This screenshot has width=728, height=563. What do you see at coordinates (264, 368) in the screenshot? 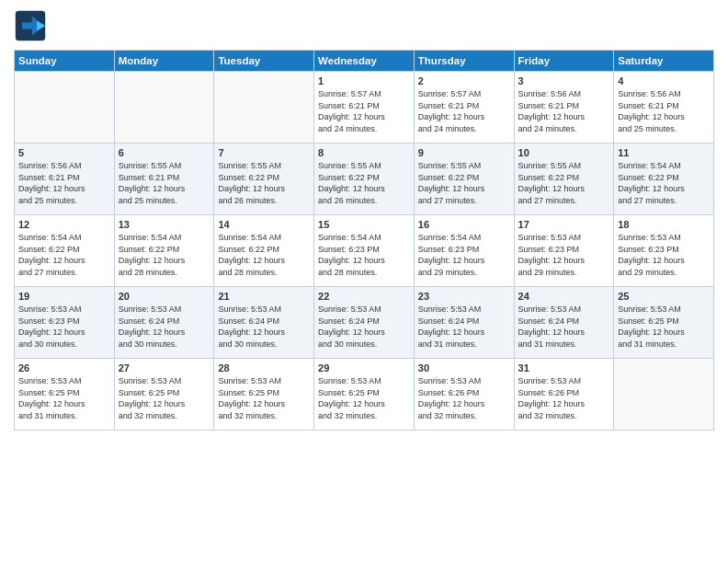
I see `day-number: 28` at bounding box center [264, 368].